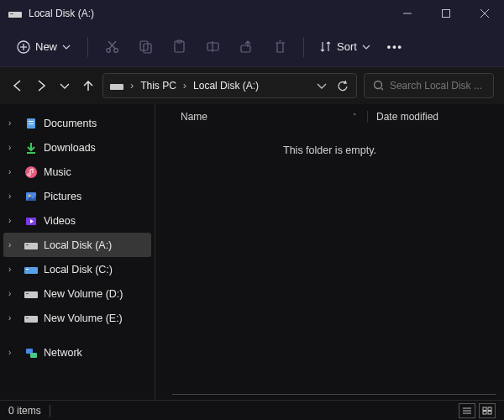 This screenshot has height=420, width=504. What do you see at coordinates (95, 245) in the screenshot?
I see `sidebar-item-label: Local Disk (A:)` at bounding box center [95, 245].